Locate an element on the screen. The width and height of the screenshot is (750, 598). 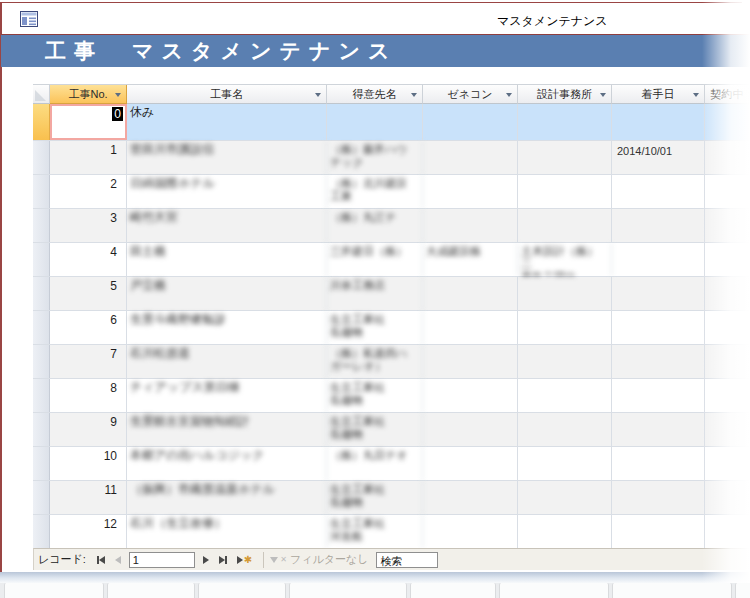
cell-customer is located at coordinates (375, 122).